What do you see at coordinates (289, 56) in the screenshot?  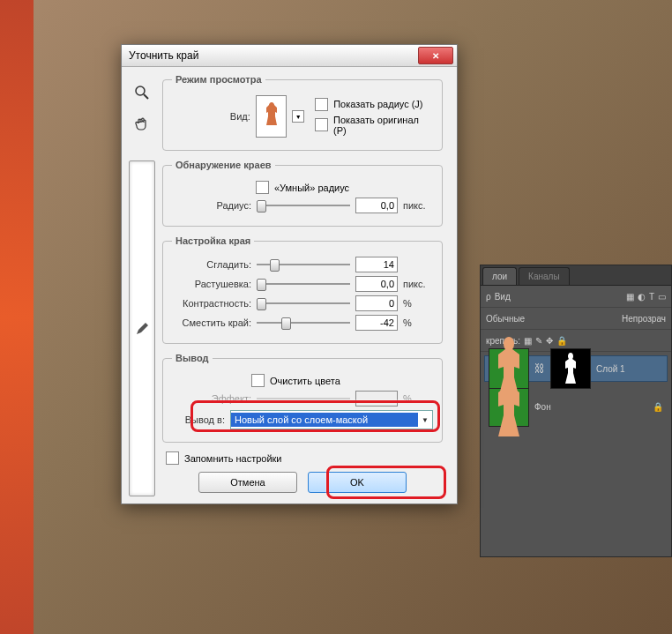 I see `titlebar: Уточнить край ✕` at bounding box center [289, 56].